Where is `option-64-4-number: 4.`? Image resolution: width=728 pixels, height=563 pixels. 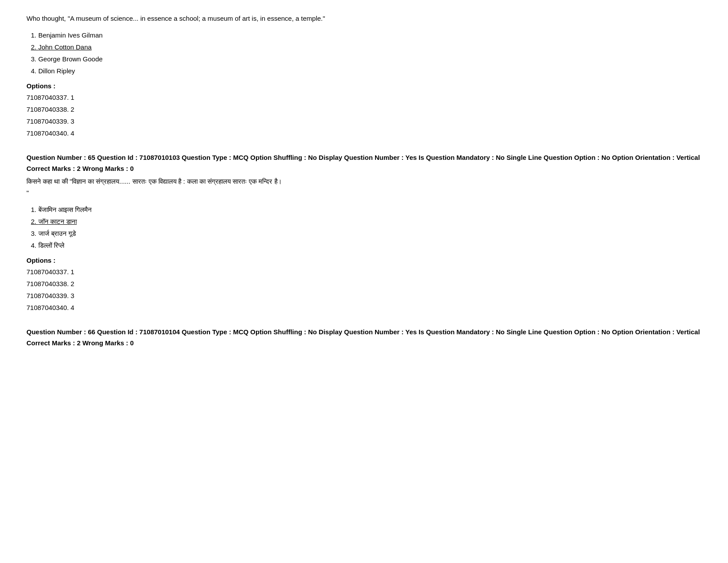
option-64-4-number: 4. is located at coordinates (34, 71).